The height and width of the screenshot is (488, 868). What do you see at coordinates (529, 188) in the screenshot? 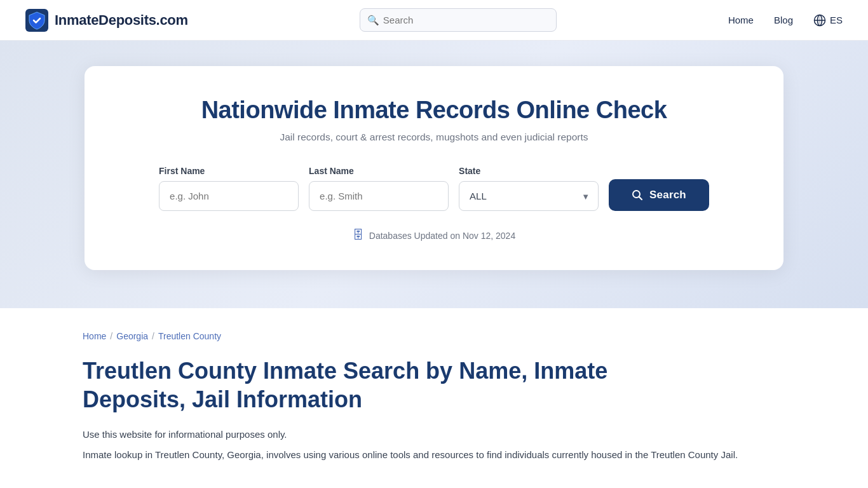
I see `state-group: State ALL Alabama Alaska Arizona Arkansa…` at bounding box center [529, 188].